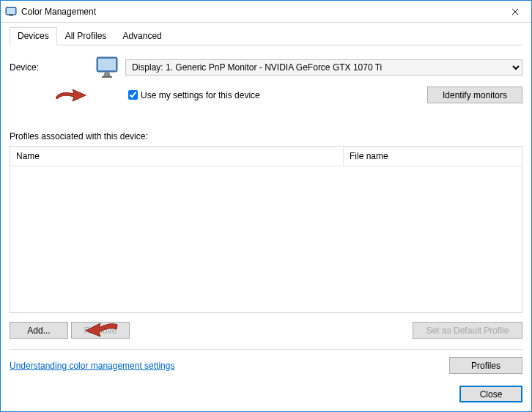 The image size is (532, 412). Describe the element at coordinates (108, 67) in the screenshot. I see `monitor-icon` at that location.